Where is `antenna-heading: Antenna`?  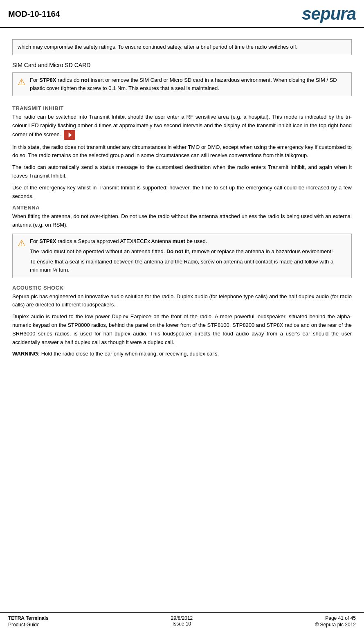
antenna-heading: Antenna is located at coordinates (182, 208).